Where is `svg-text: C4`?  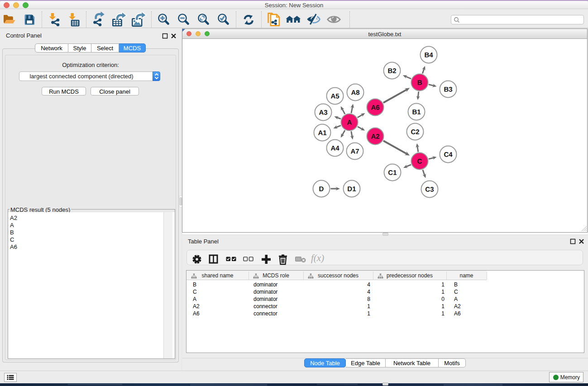 svg-text: C4 is located at coordinates (448, 155).